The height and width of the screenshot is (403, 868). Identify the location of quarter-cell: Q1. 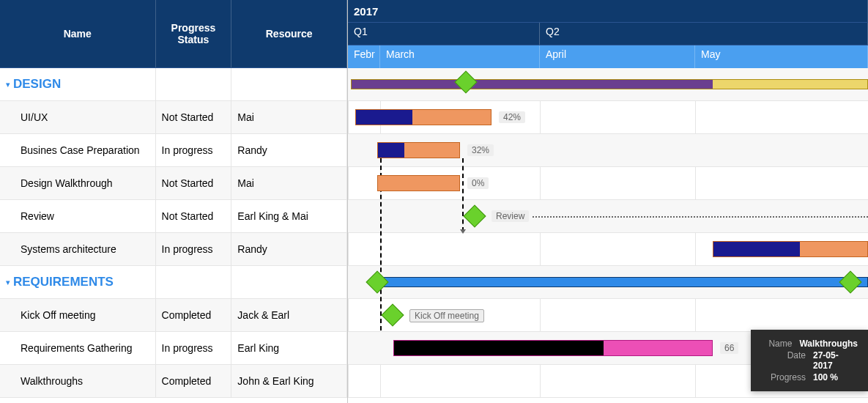
(444, 34).